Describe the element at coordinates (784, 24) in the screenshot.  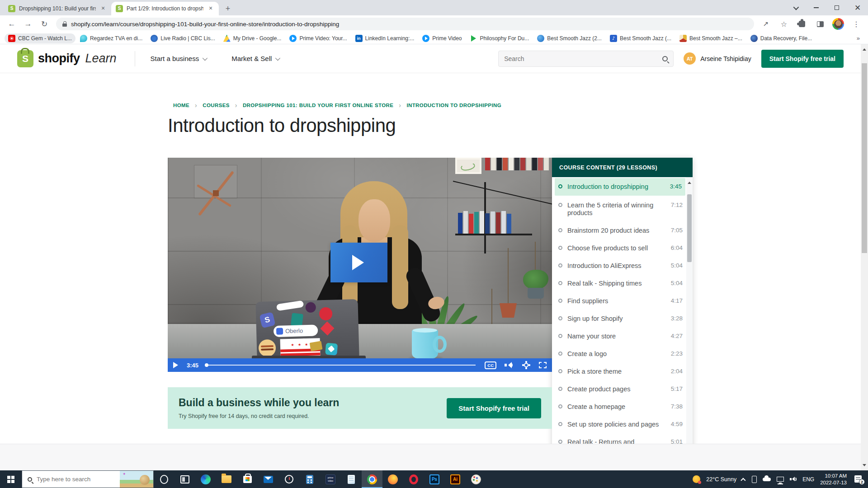
I see `bookmark-star-icon: ☆` at that location.